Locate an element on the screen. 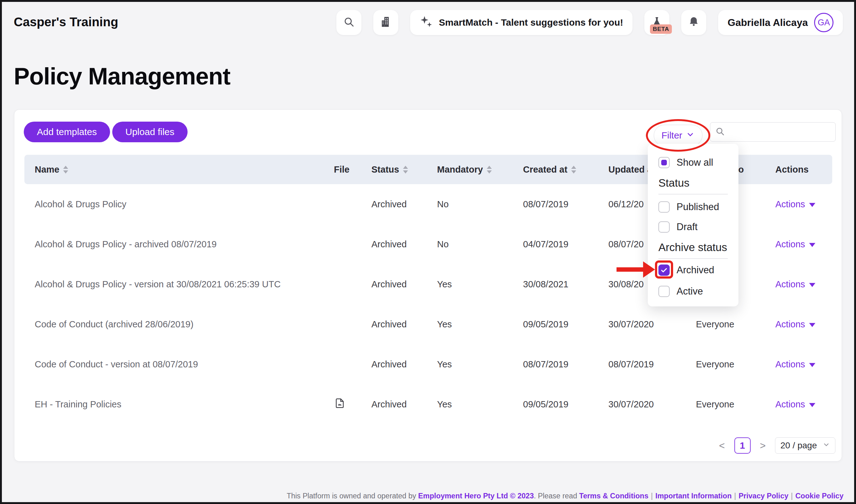  filter-button: Filter is located at coordinates (678, 135).